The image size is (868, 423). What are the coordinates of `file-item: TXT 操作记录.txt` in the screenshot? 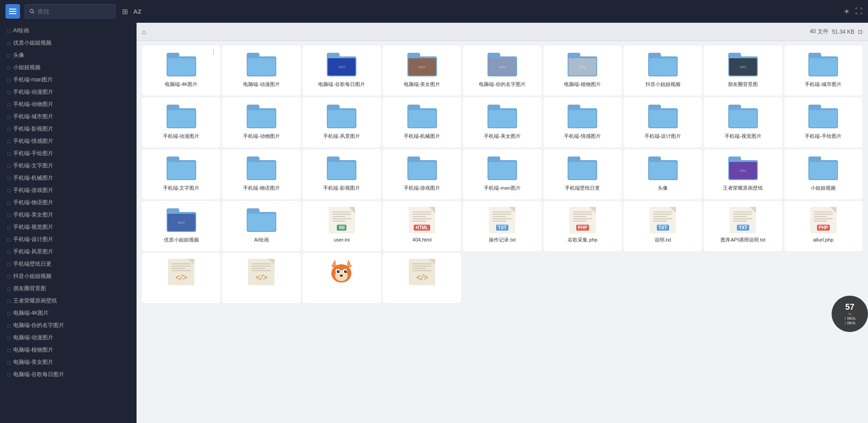 It's located at (502, 226).